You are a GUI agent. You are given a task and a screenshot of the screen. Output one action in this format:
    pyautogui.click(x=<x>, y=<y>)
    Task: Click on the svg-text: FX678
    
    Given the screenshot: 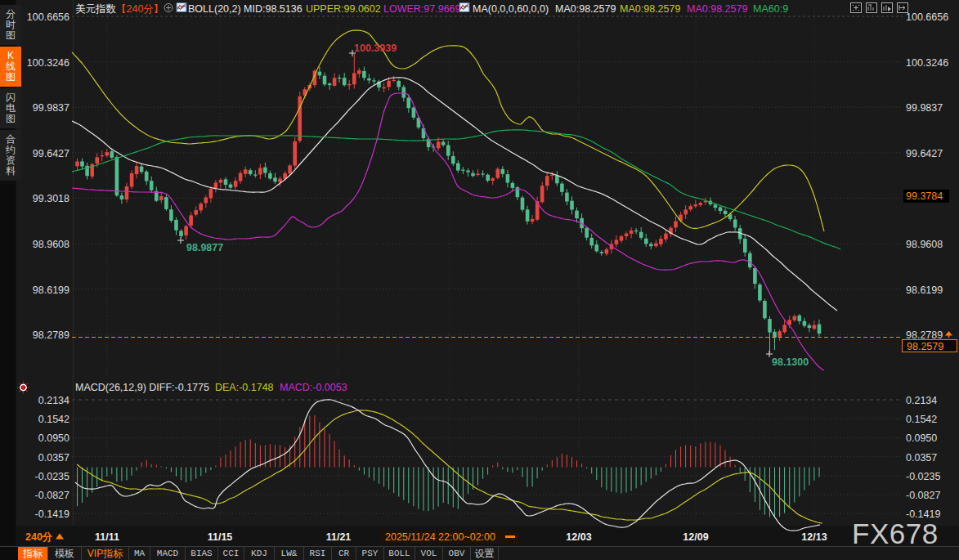 What is the action you would take?
    pyautogui.click(x=895, y=533)
    